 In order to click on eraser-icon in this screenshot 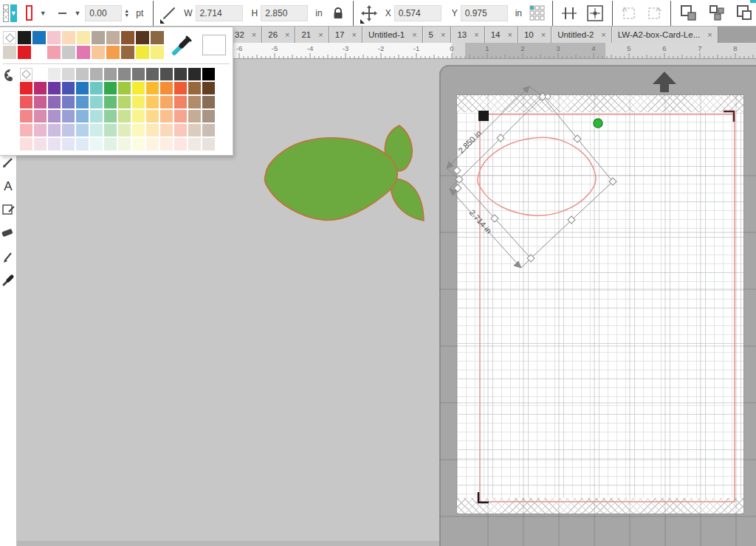, I will do `click(8, 233)`.